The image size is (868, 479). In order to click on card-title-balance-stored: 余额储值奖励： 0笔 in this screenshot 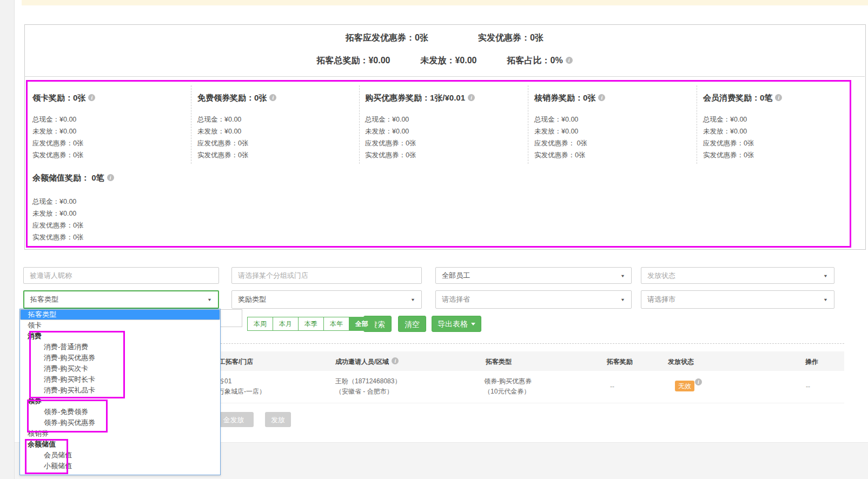, I will do `click(74, 178)`.